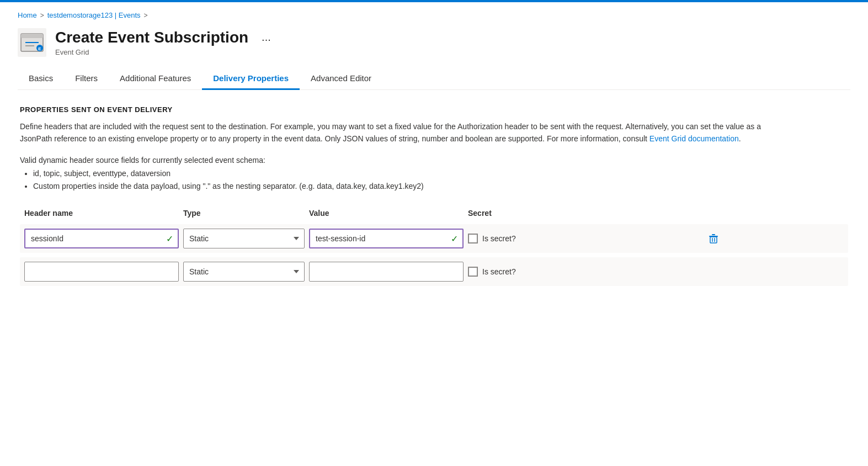 Image resolution: width=868 pixels, height=466 pixels. Describe the element at coordinates (434, 109) in the screenshot. I see `section-heading: PROPERTIES SENT ON EVENT DELIVERY` at that location.